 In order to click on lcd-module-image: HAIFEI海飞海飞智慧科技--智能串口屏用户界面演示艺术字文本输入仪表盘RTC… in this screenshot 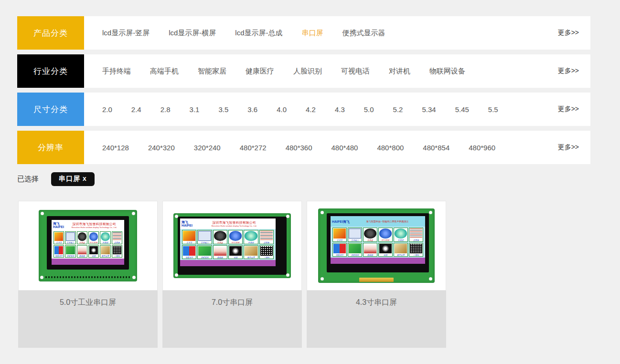, I will do `click(376, 246)`.